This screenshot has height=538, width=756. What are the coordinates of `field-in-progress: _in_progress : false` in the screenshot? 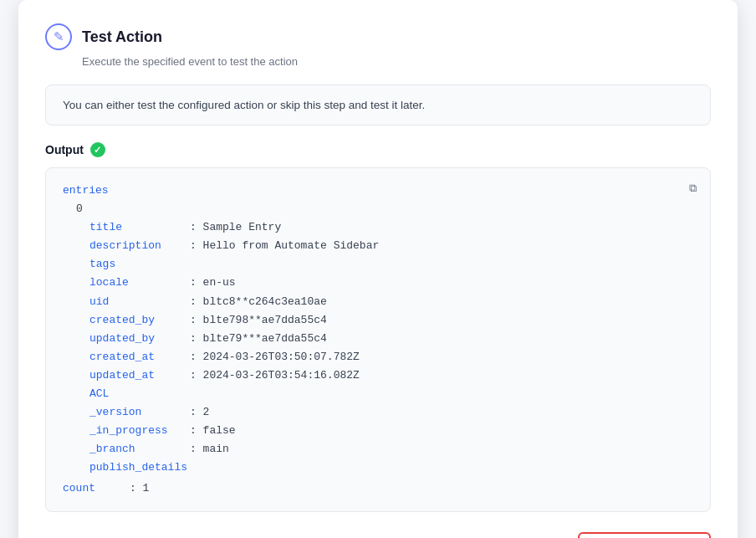 It's located at (378, 431).